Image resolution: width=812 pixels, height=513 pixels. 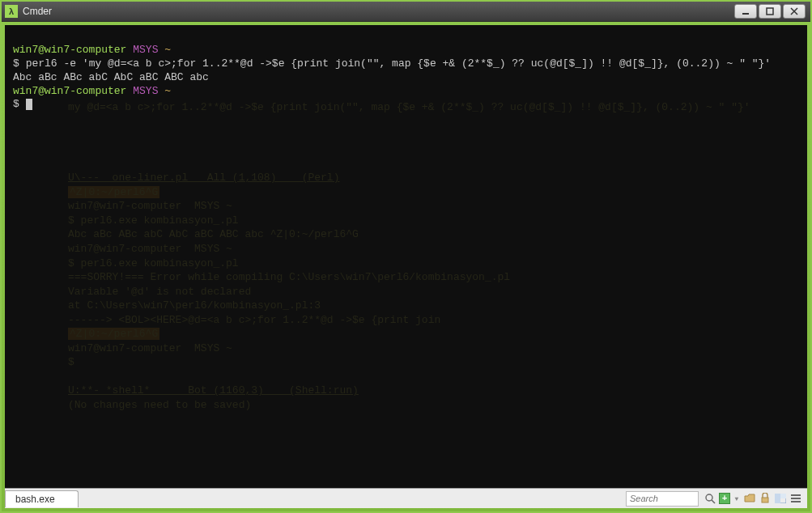 I want to click on panes-glyph-icon, so click(x=780, y=498).